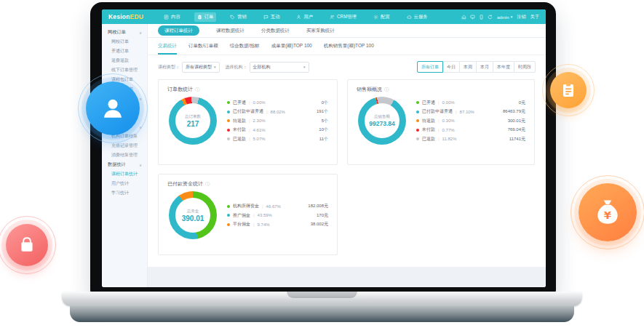 Image resolution: width=644 pixels, height=333 pixels. I want to click on sidebar-item: 用户统计, so click(124, 183).